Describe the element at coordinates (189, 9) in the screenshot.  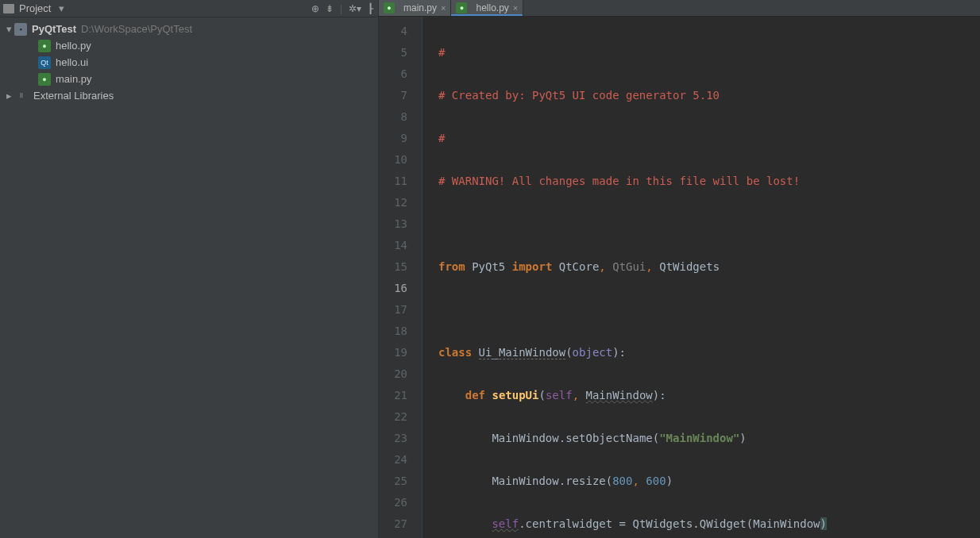
I see `project-header: Project ▾ ⊕ ⇟ | ✲▾ ┠` at that location.